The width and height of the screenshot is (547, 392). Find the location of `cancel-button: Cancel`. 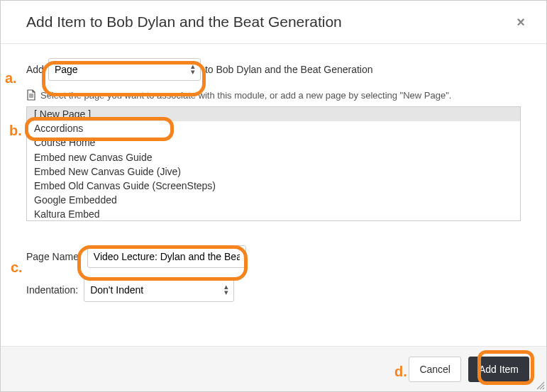

cancel-button: Cancel is located at coordinates (435, 369).